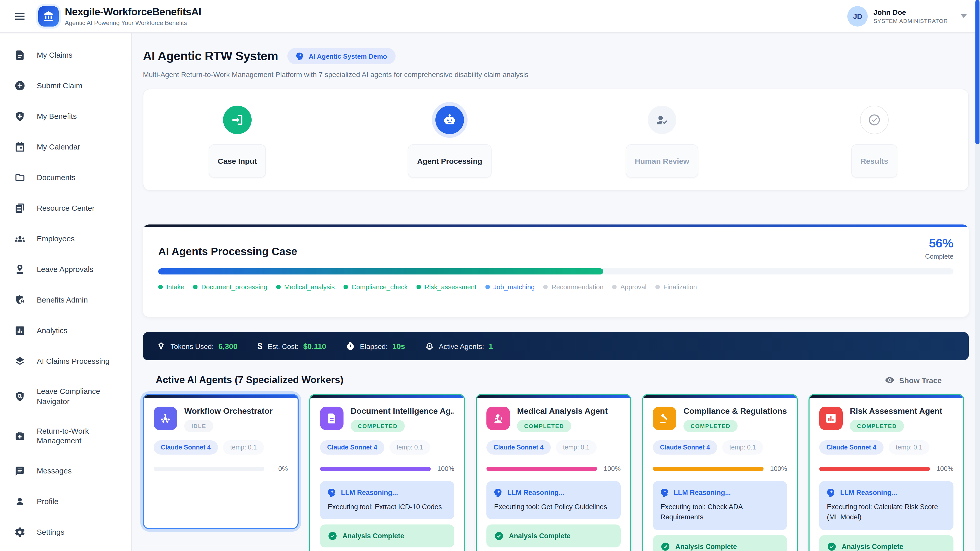 The height and width of the screenshot is (551, 980). I want to click on stat-value: $0.110, so click(315, 346).